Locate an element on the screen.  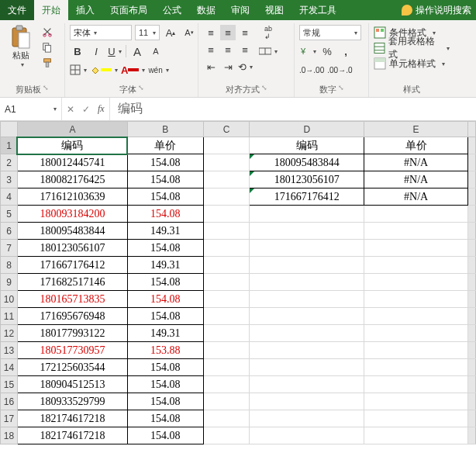
row-header: 5 is located at coordinates (9, 214).